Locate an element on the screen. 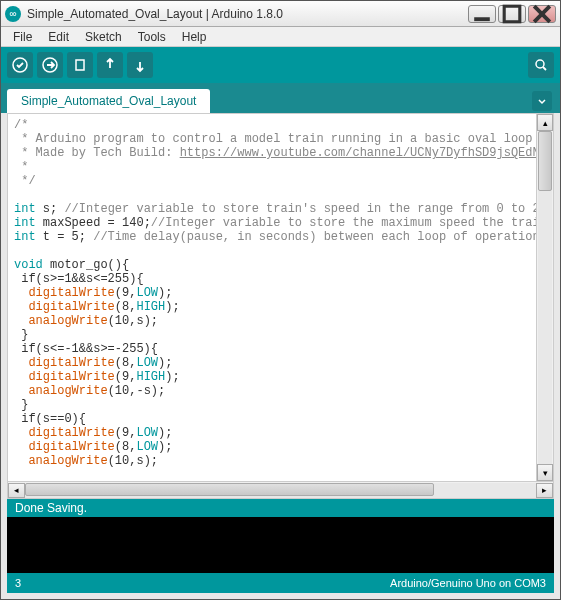  arduino-app-icon: ∞ is located at coordinates (13, 14).